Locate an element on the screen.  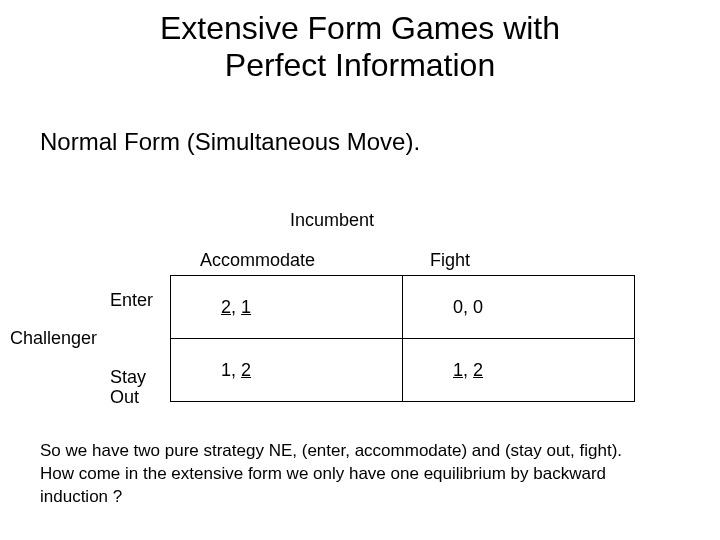
footer-line-3: induction ? is located at coordinates (81, 496).